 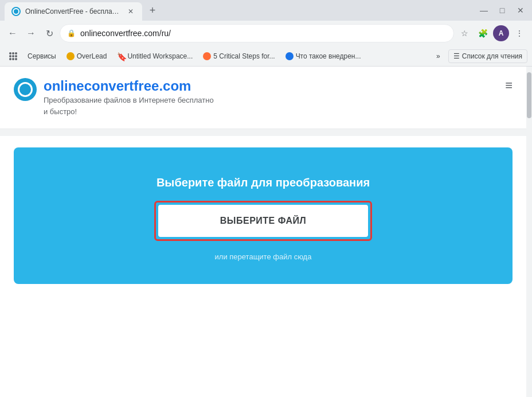 I want to click on bookmarks-bar: Сервисы OverLead 🔖 Untitled Workspace...…, so click(x=266, y=56).